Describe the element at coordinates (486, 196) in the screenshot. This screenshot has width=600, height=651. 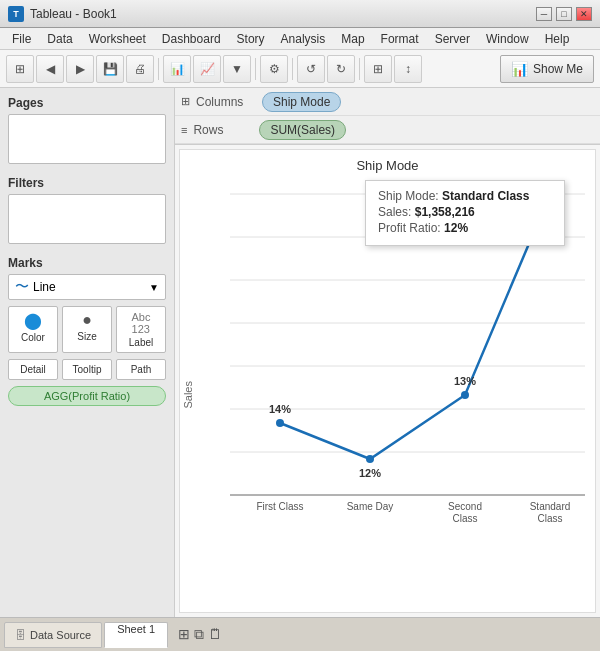
I see `tooltip-shipmode-value: Standard Class` at that location.